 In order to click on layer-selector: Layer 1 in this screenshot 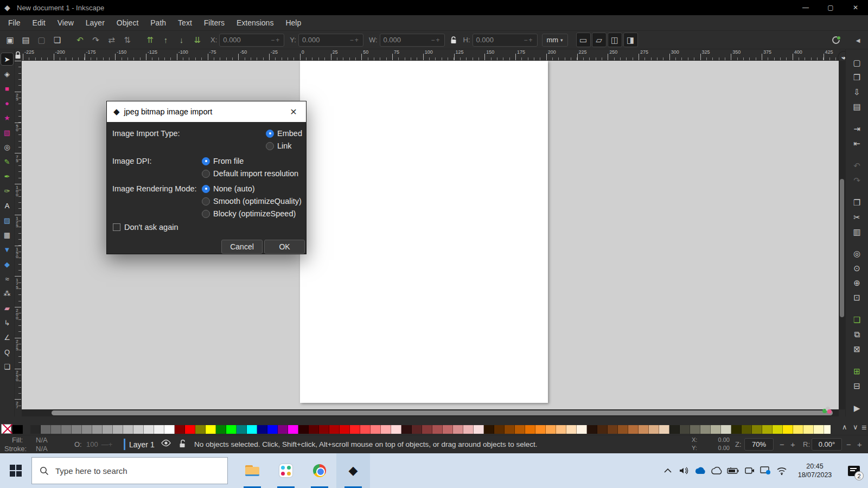, I will do `click(142, 445)`.